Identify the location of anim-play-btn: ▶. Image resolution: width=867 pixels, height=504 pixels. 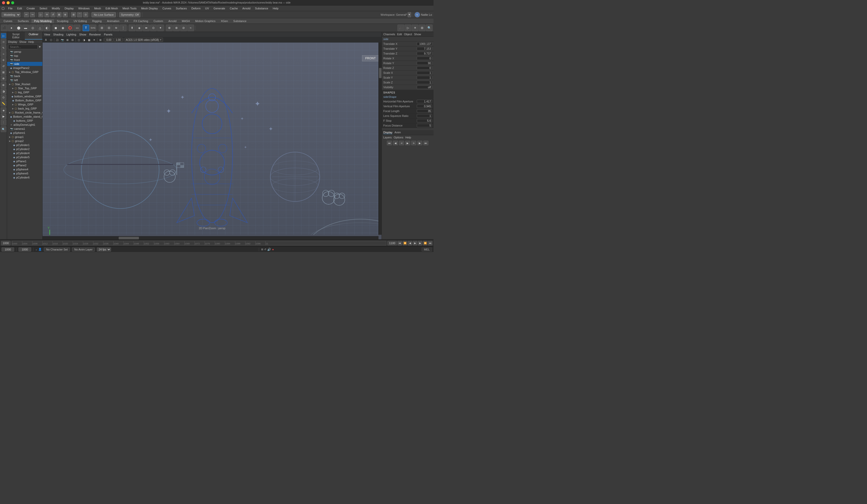
(407, 143).